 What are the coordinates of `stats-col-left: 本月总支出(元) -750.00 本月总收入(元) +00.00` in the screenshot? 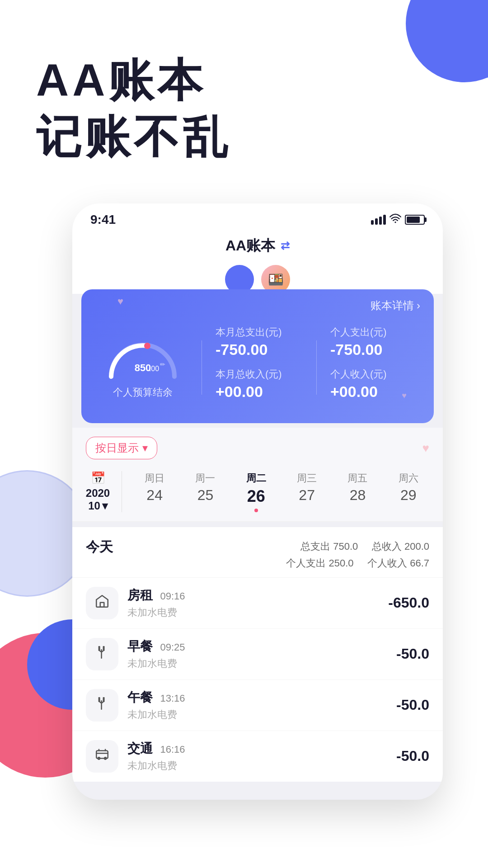 It's located at (259, 368).